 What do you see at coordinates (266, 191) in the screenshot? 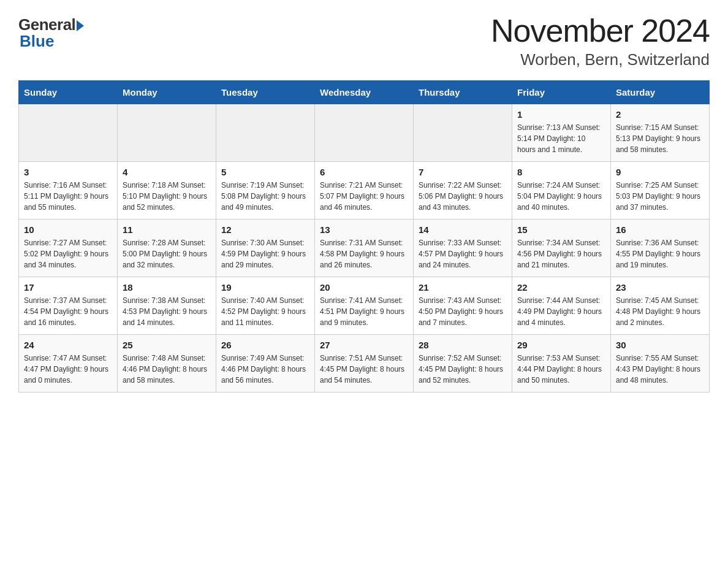
I see `calendar-cell: 5Sunrise: 7:19 AM Sunset: 5:08 PM Daylig…` at bounding box center [266, 191].